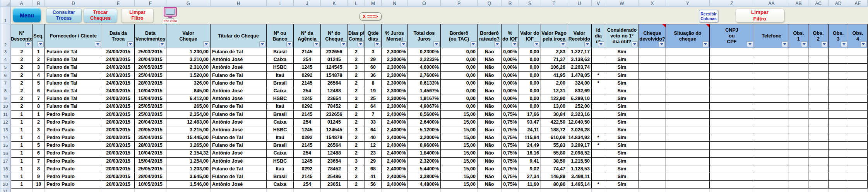 The width and height of the screenshot is (868, 192). What do you see at coordinates (356, 3) in the screenshot?
I see `column-letter-L: L` at bounding box center [356, 3].